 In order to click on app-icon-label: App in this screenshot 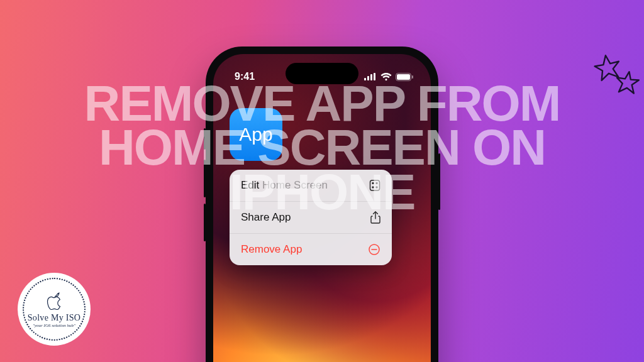, I will do `click(255, 134)`.